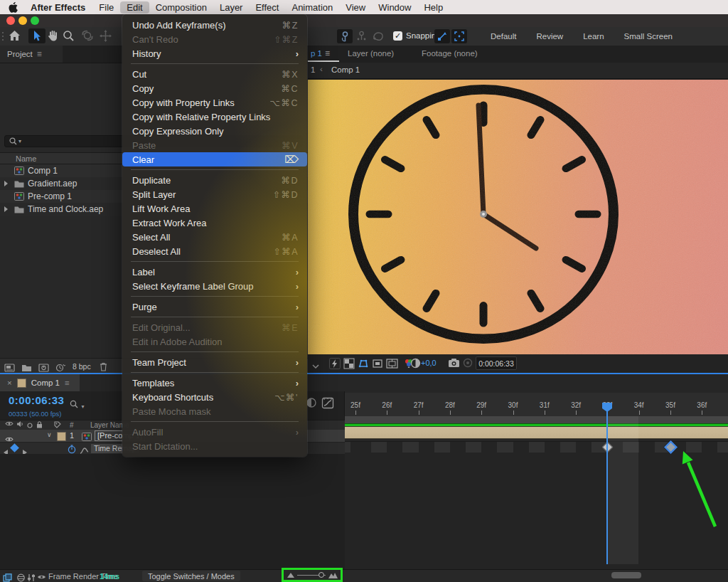 The image size is (728, 582). Describe the element at coordinates (392, 365) in the screenshot. I see `safe-margins-icon` at that location.